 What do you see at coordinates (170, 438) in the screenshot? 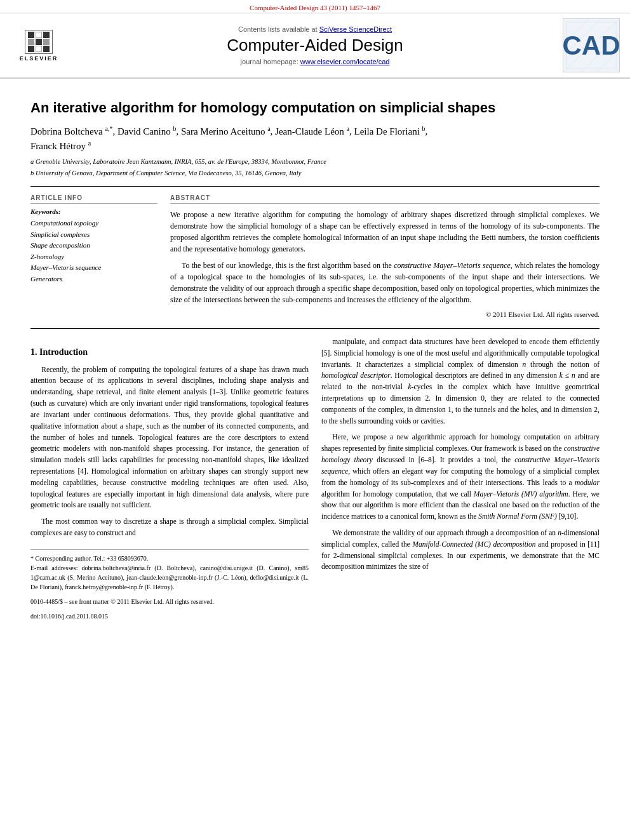
I see `intro-para-1: Recently, the problem of computing the t…` at bounding box center [170, 438].